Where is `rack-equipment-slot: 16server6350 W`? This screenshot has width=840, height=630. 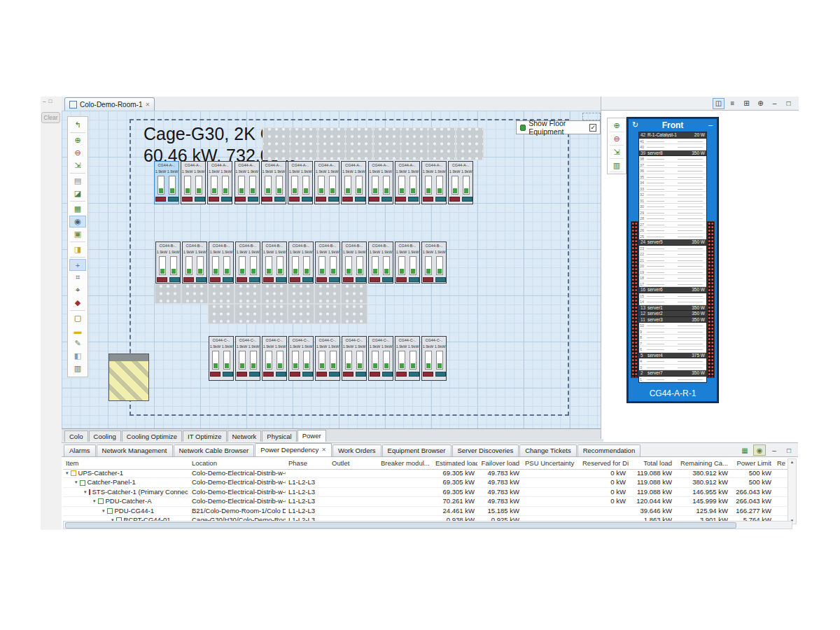 rack-equipment-slot: 16server6350 W is located at coordinates (673, 290).